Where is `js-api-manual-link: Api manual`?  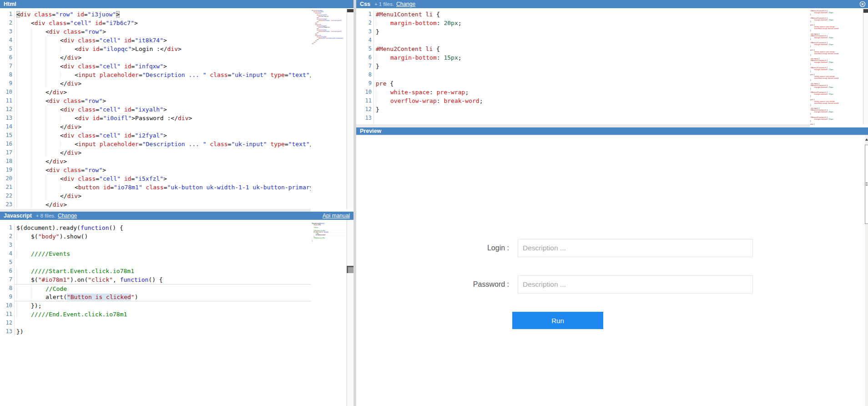 js-api-manual-link: Api manual is located at coordinates (336, 216).